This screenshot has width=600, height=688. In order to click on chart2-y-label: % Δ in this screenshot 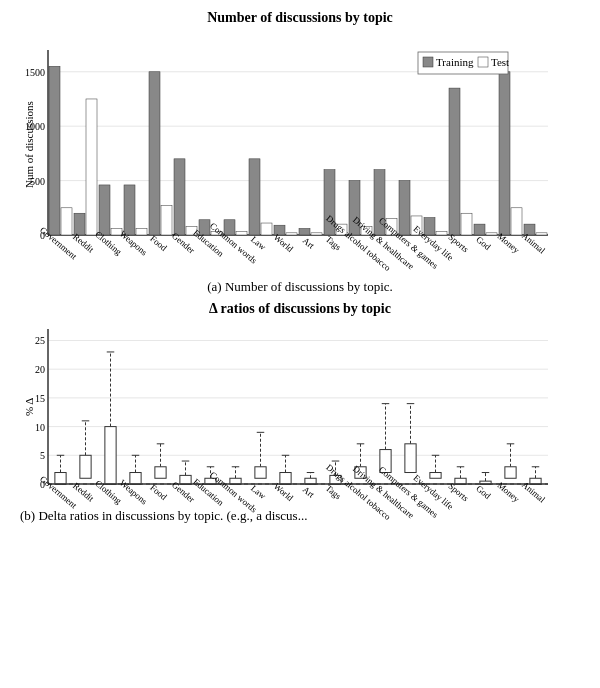, I will do `click(29, 407)`.